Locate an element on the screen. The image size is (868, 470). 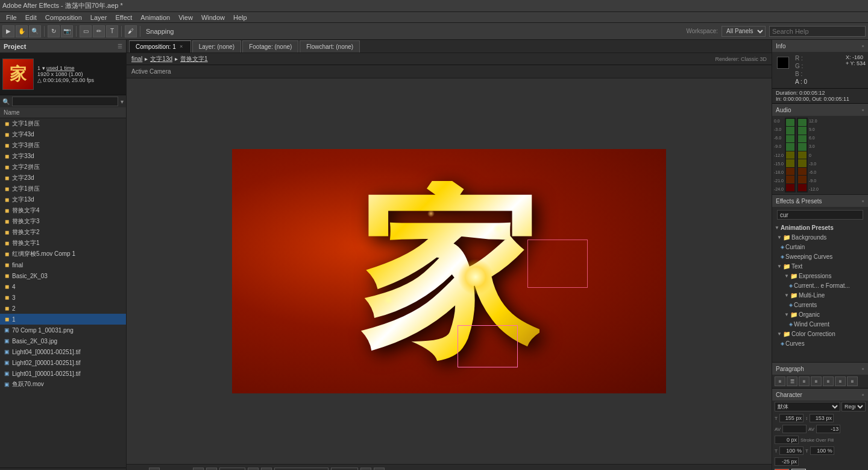
info-color-swatch is located at coordinates (783, 63).